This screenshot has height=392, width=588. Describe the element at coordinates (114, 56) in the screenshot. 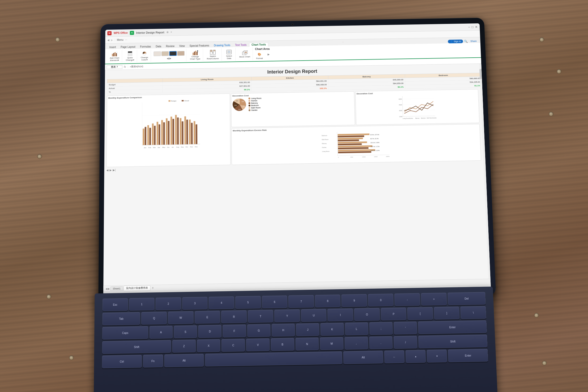

I see `add-chart-element-btn: + Add ChartElement▾` at that location.